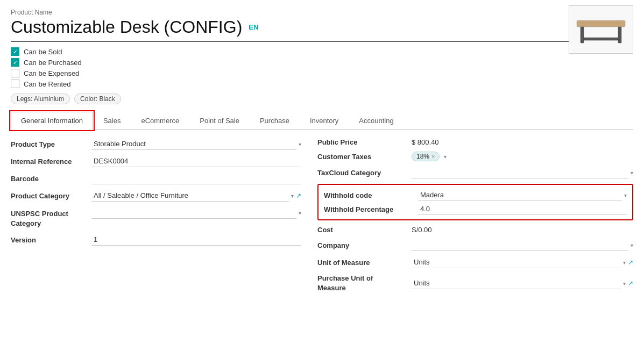 This screenshot has width=644, height=358. Describe the element at coordinates (476, 262) in the screenshot. I see `unit-of-measure-row: Unit of Measure ▾ ↗` at that location.